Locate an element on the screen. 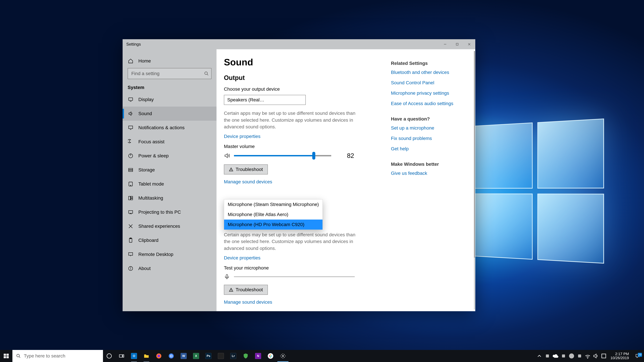 The width and height of the screenshot is (644, 362). microphone-icon is located at coordinates (227, 277).